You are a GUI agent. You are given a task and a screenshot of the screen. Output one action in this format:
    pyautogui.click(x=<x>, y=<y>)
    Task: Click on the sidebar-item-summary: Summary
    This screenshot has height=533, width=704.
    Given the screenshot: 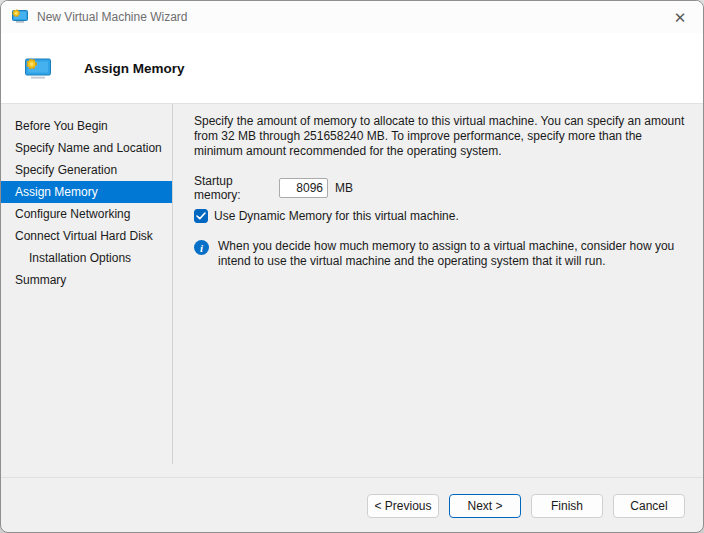 What is the action you would take?
    pyautogui.click(x=86, y=280)
    